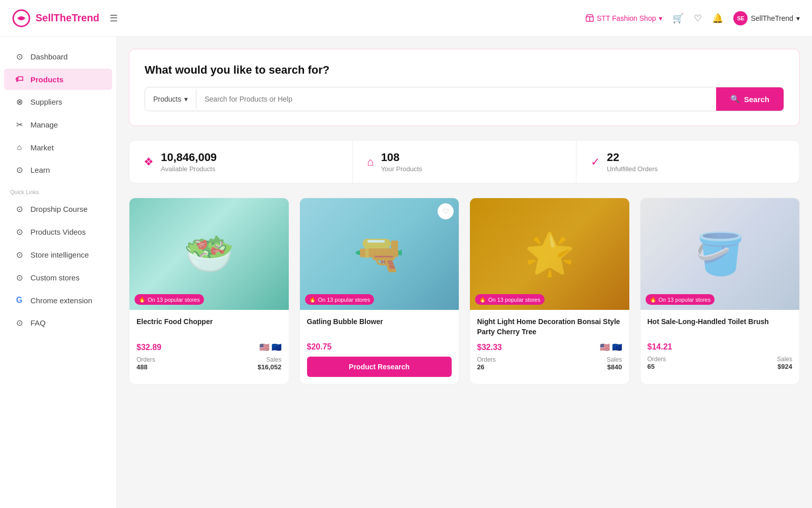 The width and height of the screenshot is (812, 508). I want to click on sidebar-label-products: Products, so click(47, 79).